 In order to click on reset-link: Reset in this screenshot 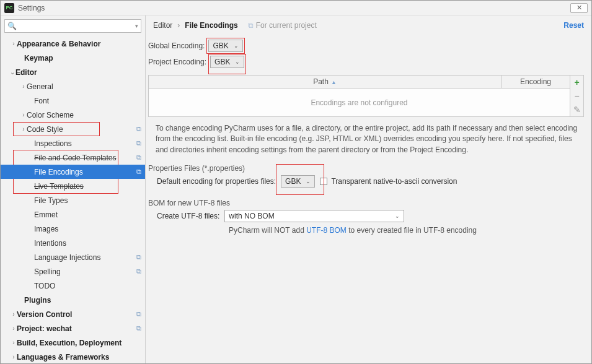, I will do `click(574, 25)`.